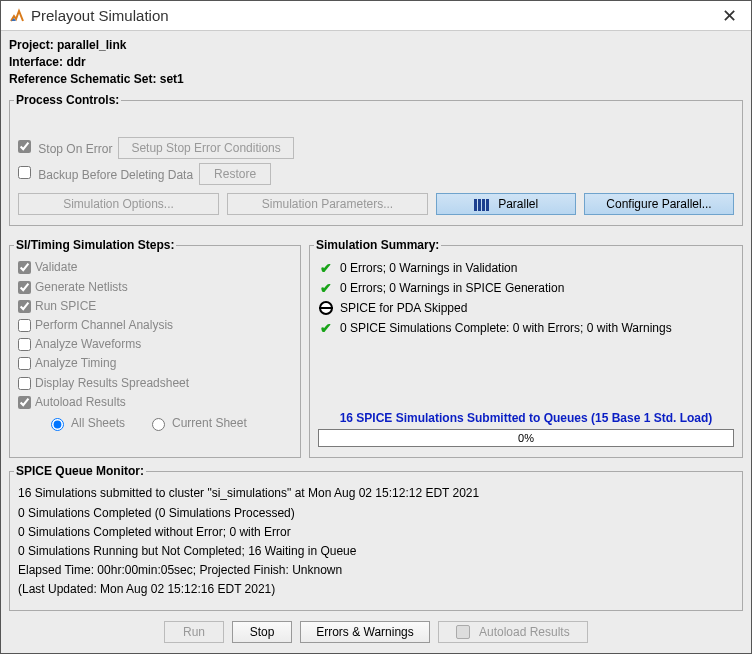  I want to click on project-label: Project:, so click(32, 45).